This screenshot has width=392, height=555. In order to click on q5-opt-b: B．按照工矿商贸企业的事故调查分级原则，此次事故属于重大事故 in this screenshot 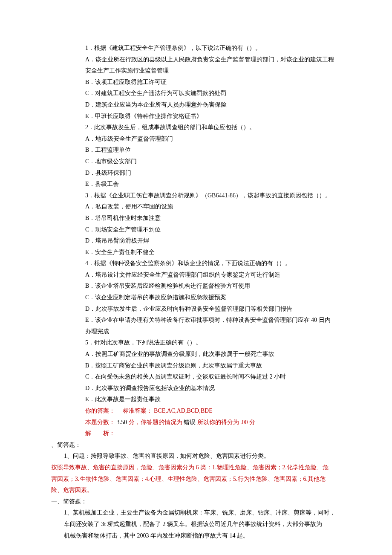, I will do `click(213, 366)`.